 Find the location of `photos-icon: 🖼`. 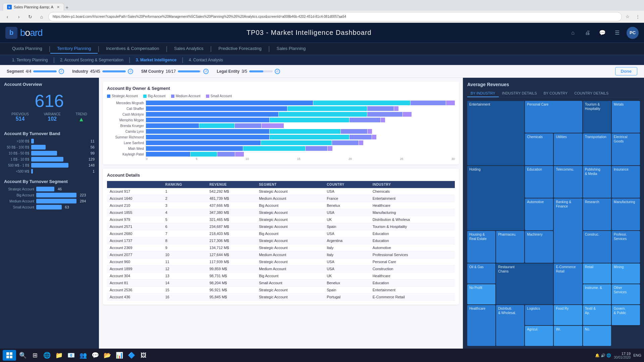

photos-icon: 🖼 is located at coordinates (144, 355).